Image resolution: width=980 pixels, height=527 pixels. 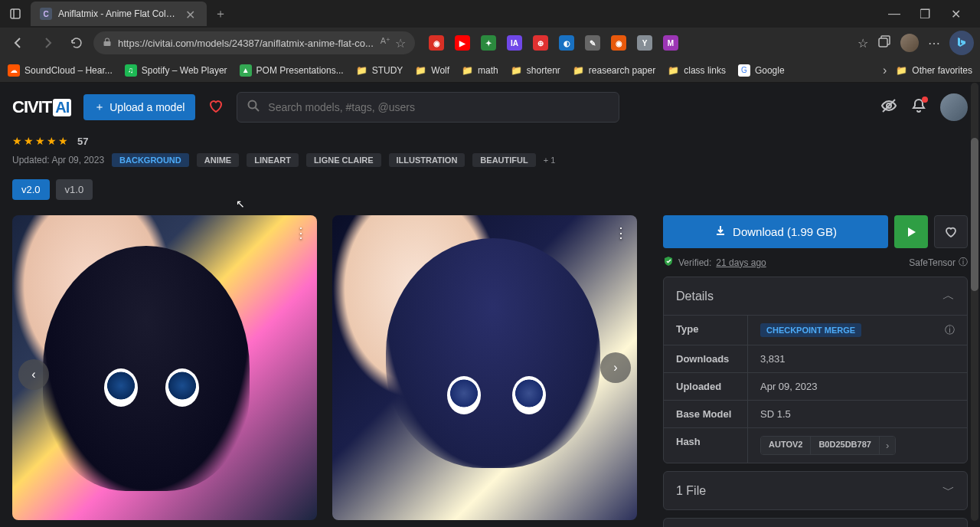 I want to click on nav-reload, so click(x=77, y=43).